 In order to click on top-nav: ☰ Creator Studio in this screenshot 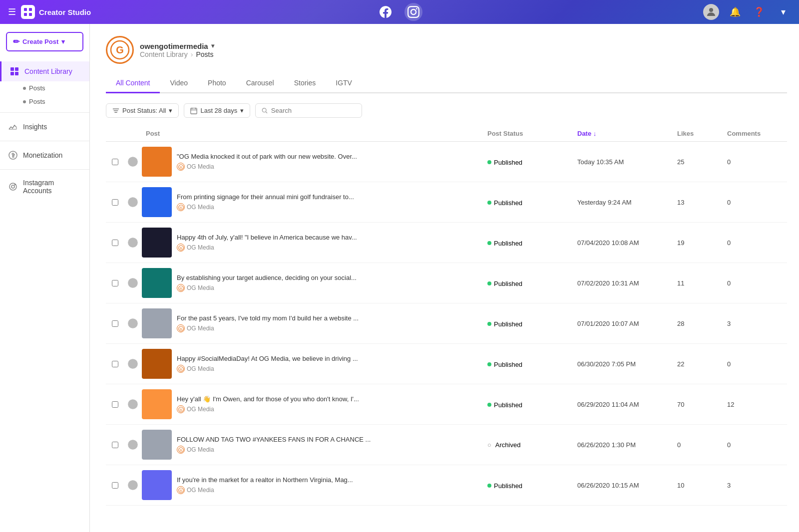, I will do `click(400, 12)`.